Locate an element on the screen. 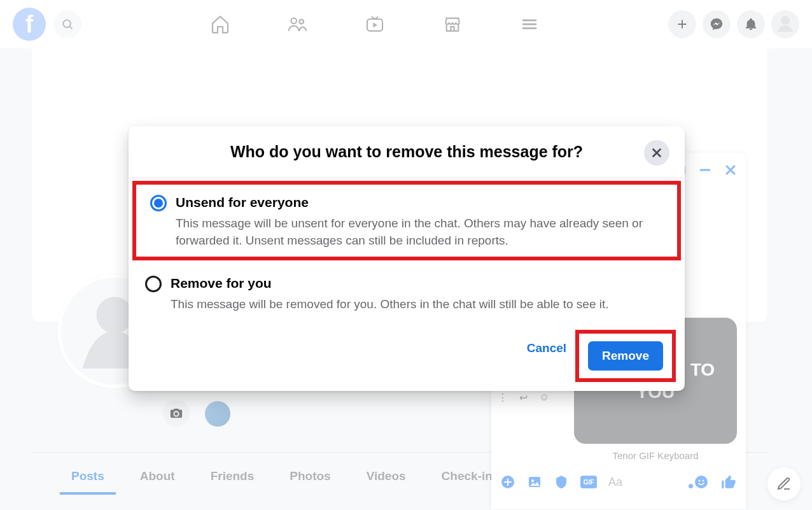 Image resolution: width=812 pixels, height=510 pixels. radio-unsend-everyone is located at coordinates (158, 203).